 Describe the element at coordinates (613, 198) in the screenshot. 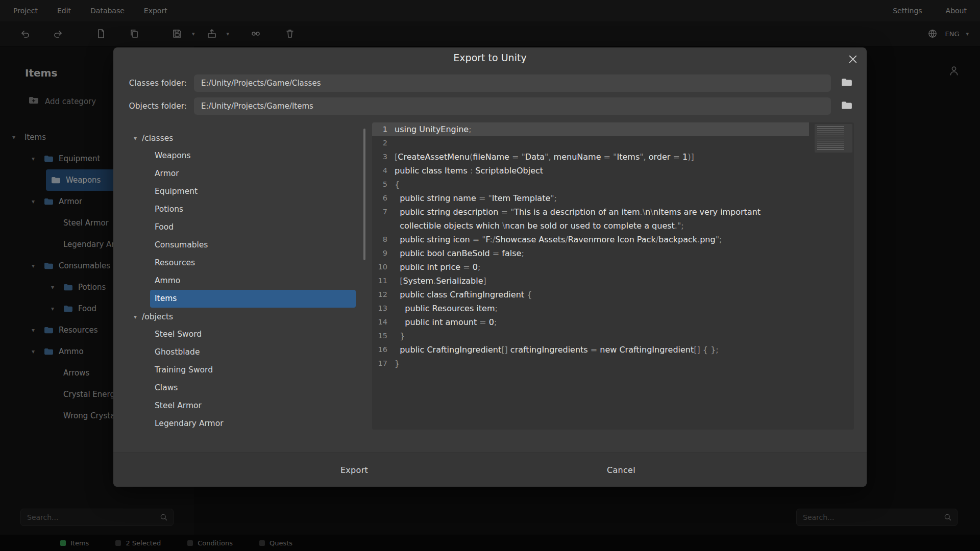

I see `code-line: 6 public string name = "Item Template";` at that location.